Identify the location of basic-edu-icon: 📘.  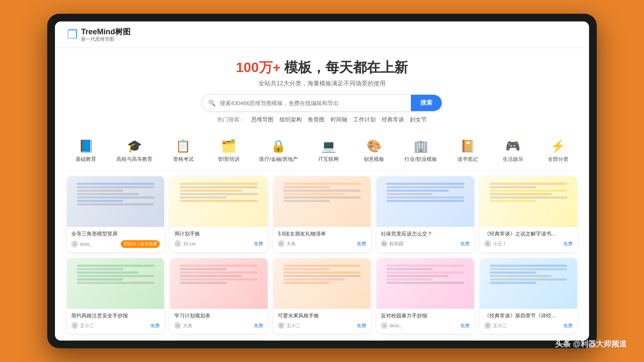
(86, 146).